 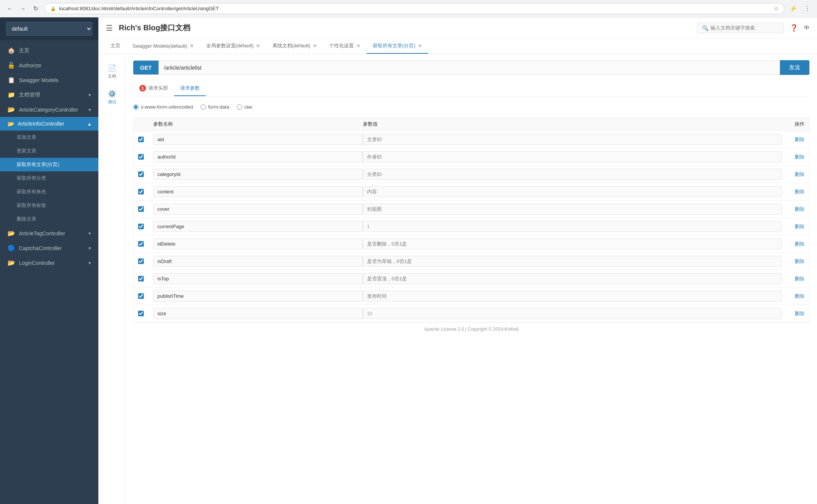 What do you see at coordinates (109, 28) in the screenshot?
I see `hamburger-button: ☰` at bounding box center [109, 28].